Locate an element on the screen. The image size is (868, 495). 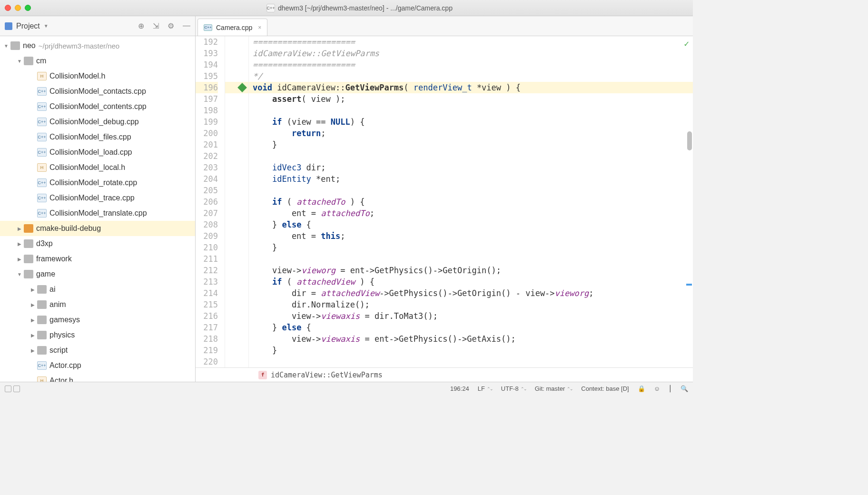
gear-icon: ⚙ is located at coordinates (171, 26).